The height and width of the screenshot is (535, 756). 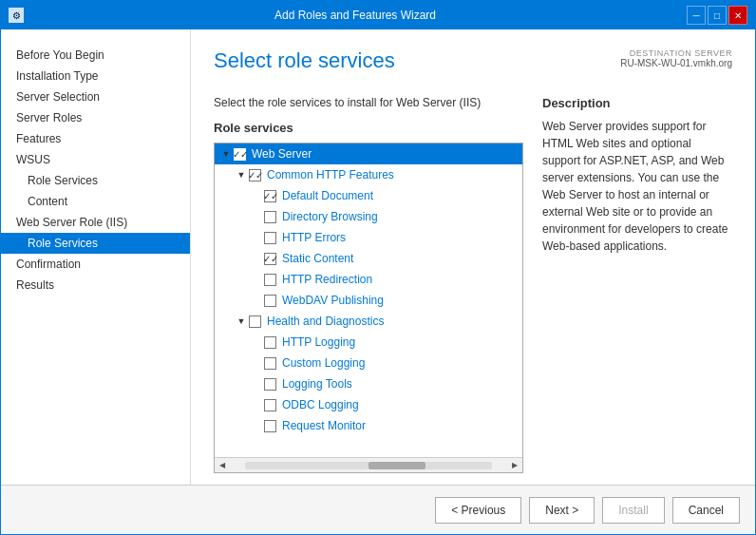 What do you see at coordinates (255, 175) in the screenshot?
I see `checkbox-common-http: ✓` at bounding box center [255, 175].